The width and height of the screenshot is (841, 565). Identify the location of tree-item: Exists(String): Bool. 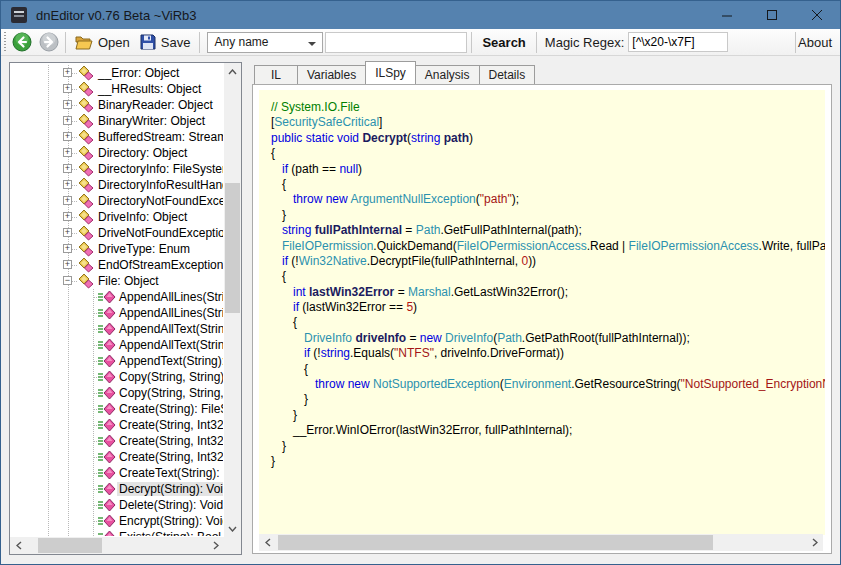
(116, 532).